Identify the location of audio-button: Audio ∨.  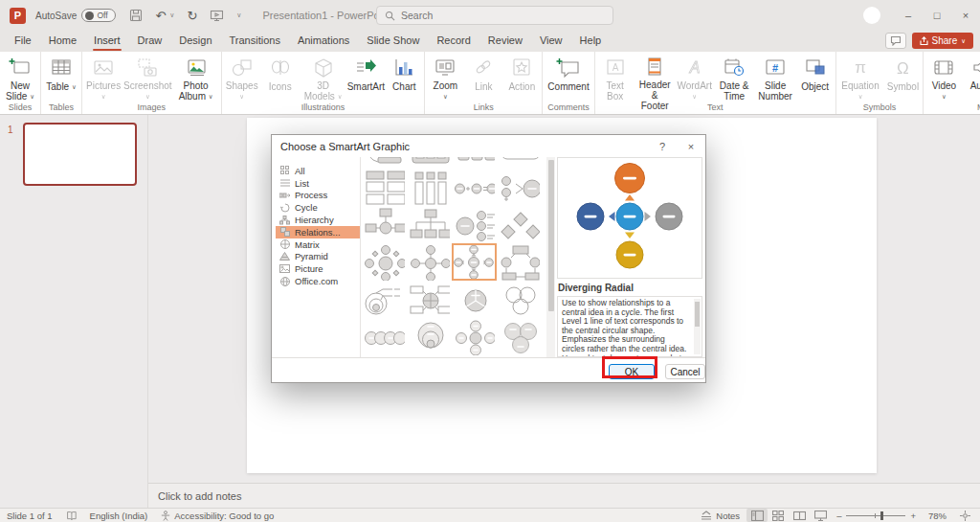
(971, 77).